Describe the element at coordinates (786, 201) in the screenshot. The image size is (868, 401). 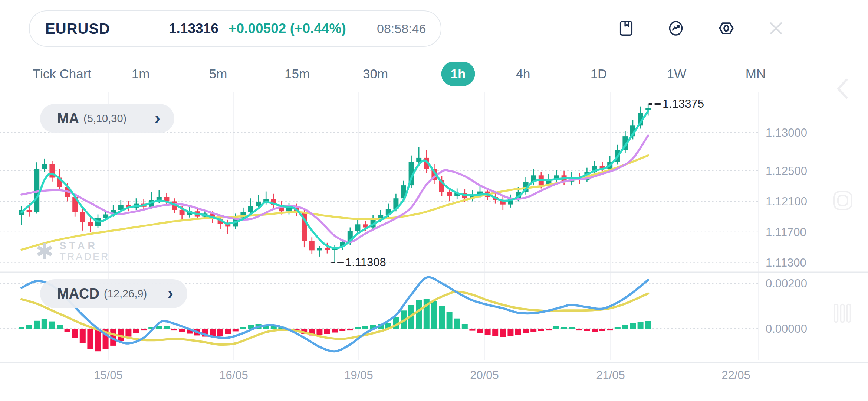
I see `svg-text: 1.12100` at that location.